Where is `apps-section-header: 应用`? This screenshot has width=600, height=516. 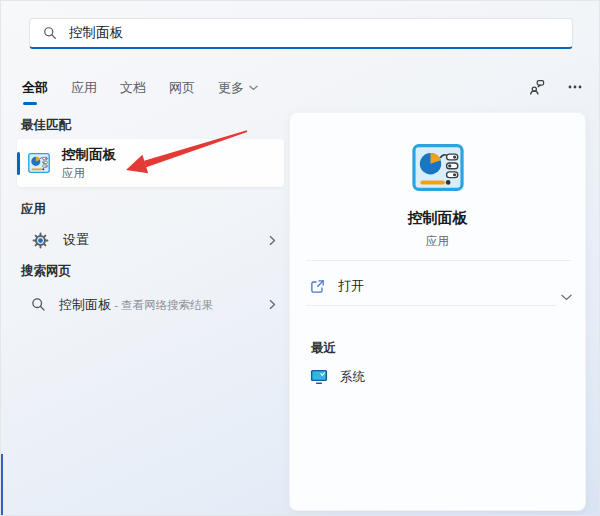 apps-section-header: 应用 is located at coordinates (34, 210).